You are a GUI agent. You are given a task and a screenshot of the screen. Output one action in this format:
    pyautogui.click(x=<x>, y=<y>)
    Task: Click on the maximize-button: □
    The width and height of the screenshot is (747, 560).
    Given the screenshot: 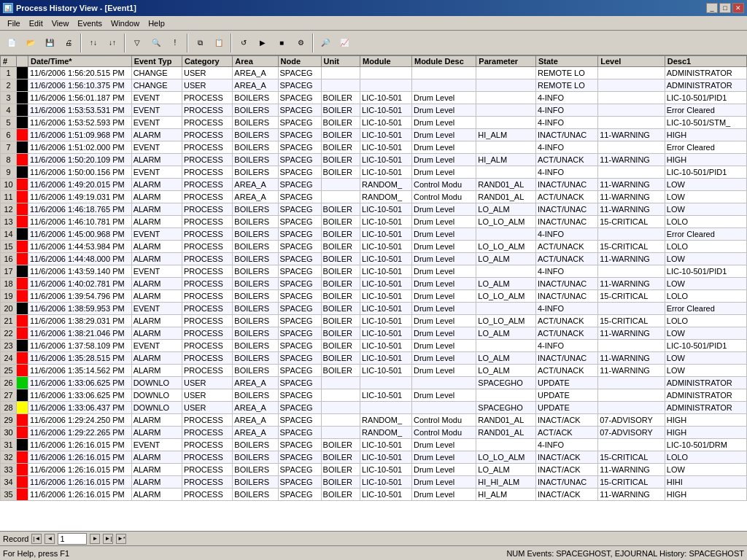 What is the action you would take?
    pyautogui.click(x=725, y=8)
    